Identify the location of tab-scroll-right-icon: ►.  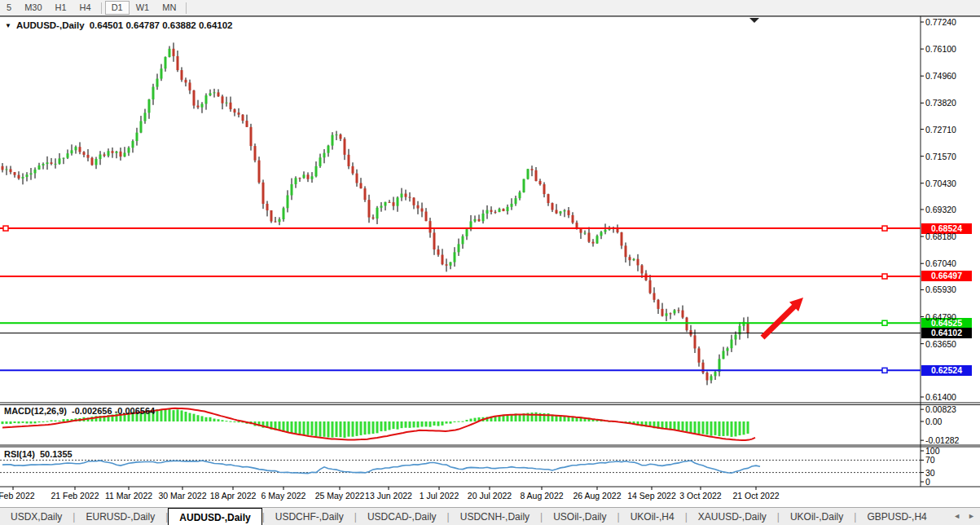
(971, 516).